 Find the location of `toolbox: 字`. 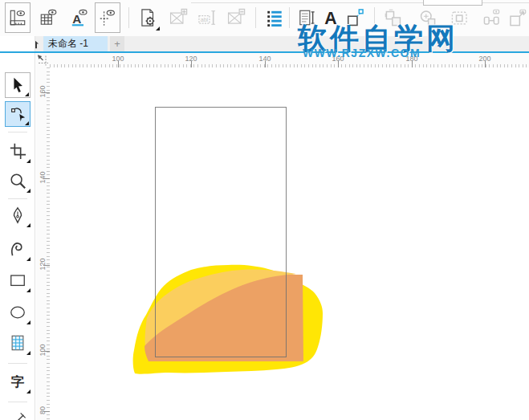

toolbox: 字 is located at coordinates (18, 228).